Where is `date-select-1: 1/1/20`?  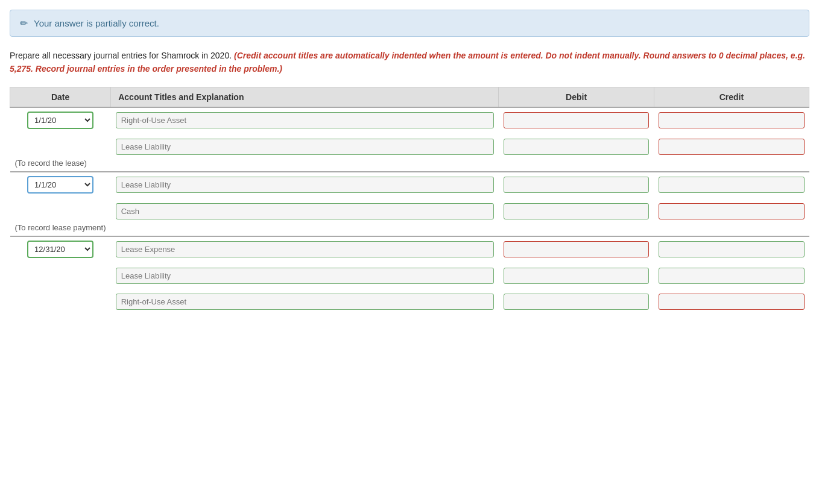 date-select-1: 1/1/20 is located at coordinates (60, 184).